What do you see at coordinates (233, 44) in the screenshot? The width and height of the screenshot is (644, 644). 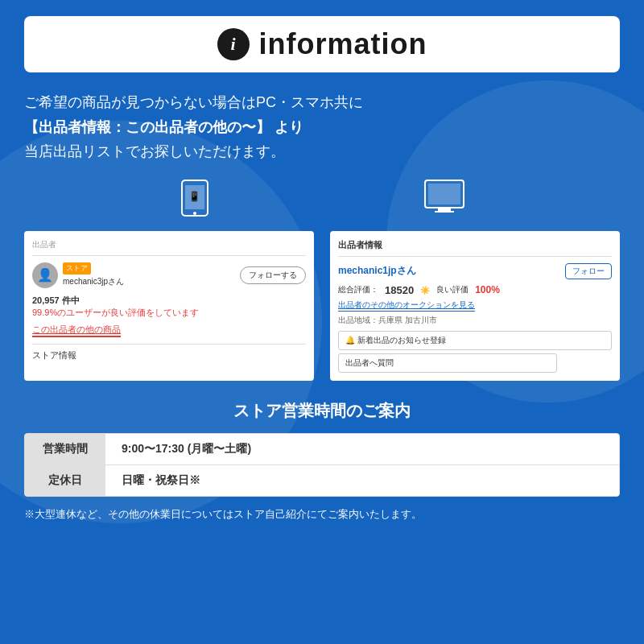 I see `info-icon: i` at bounding box center [233, 44].